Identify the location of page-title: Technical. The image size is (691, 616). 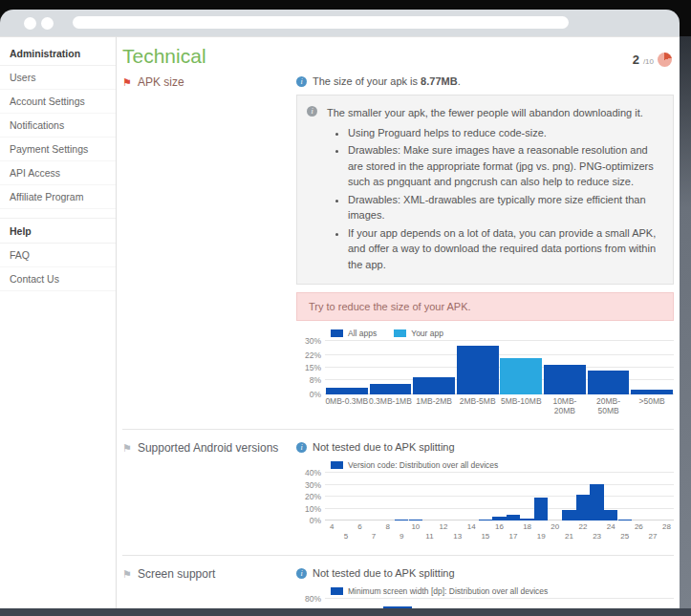
(164, 56).